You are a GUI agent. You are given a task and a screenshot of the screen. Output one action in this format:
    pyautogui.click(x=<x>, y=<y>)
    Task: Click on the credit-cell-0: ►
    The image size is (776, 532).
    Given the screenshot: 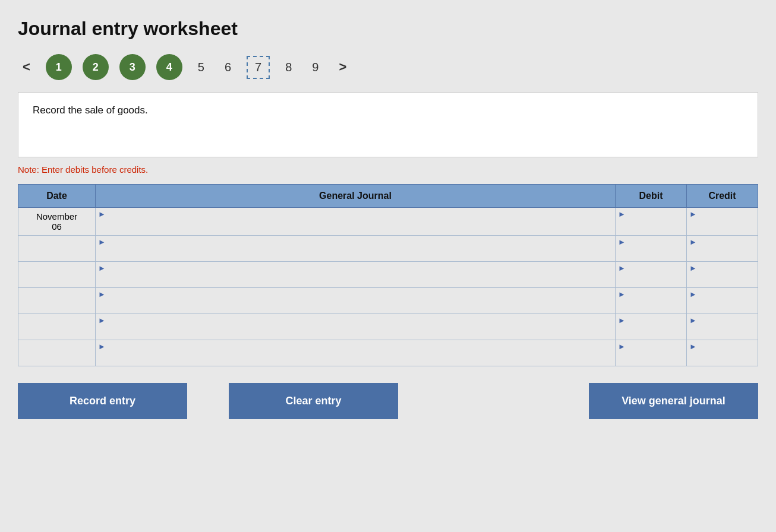 What is the action you would take?
    pyautogui.click(x=723, y=222)
    